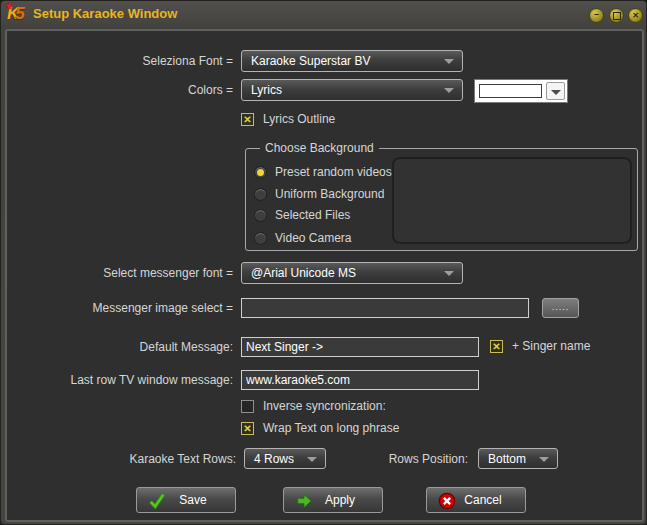  What do you see at coordinates (137, 61) in the screenshot?
I see `seleziona-font-label: Seleziona Font =` at bounding box center [137, 61].